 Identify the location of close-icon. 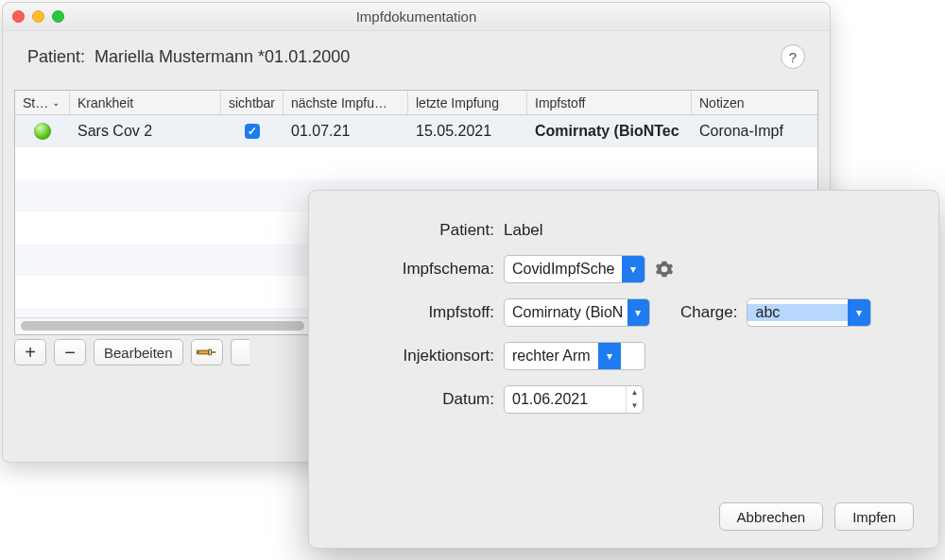
(19, 17).